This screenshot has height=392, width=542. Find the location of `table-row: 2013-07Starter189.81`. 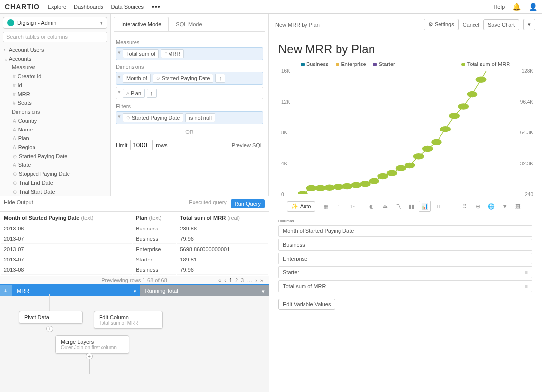

table-row: 2013-07Starter189.81 is located at coordinates (134, 260).